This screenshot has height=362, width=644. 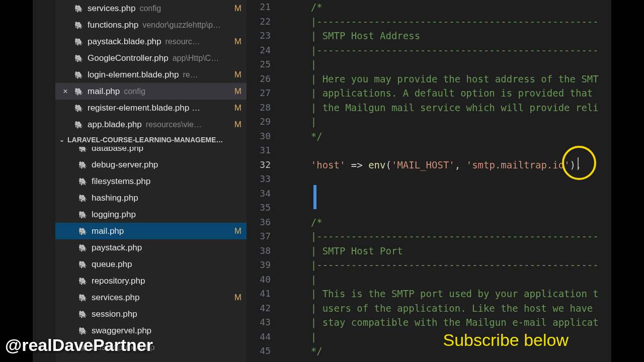 I want to click on line-number: 29, so click(x=259, y=122).